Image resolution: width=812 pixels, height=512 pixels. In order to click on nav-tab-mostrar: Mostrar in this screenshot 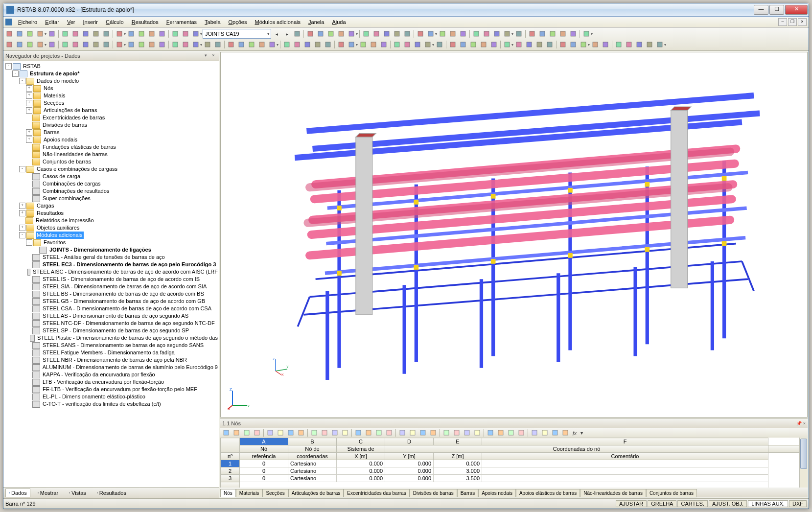, I will do `click(48, 493)`.